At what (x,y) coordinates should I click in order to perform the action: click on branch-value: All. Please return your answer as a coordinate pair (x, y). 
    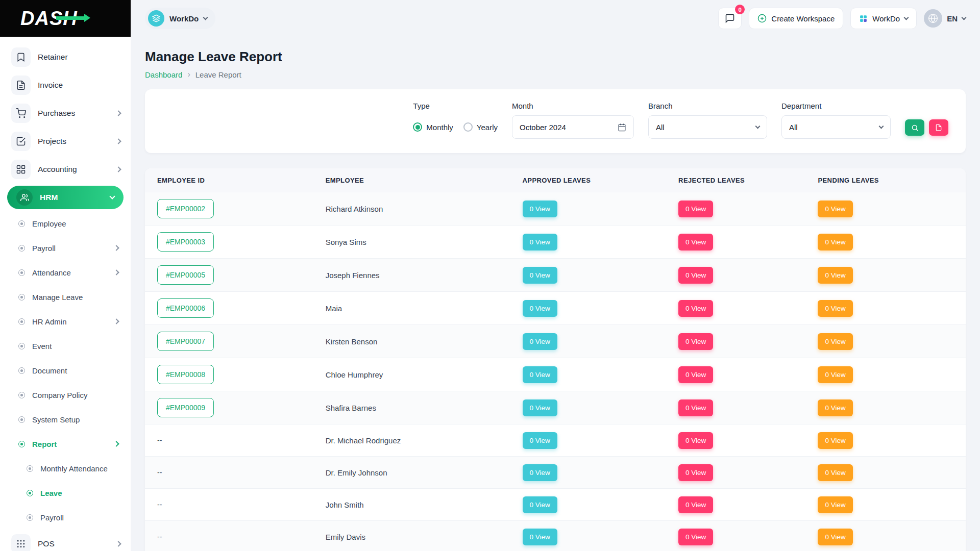
    Looking at the image, I should click on (660, 128).